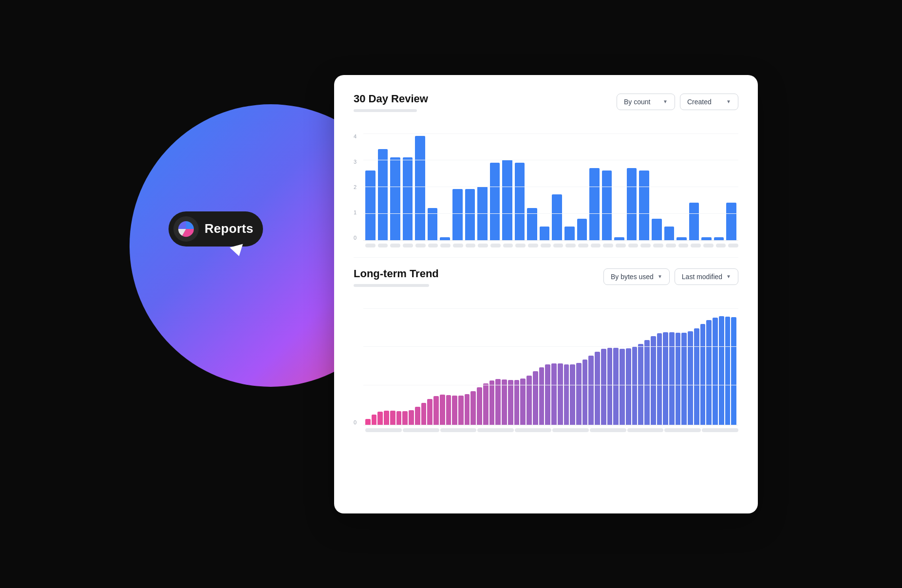  Describe the element at coordinates (546, 182) in the screenshot. I see `30day-chart-inner: 0 1 2 3 4` at that location.